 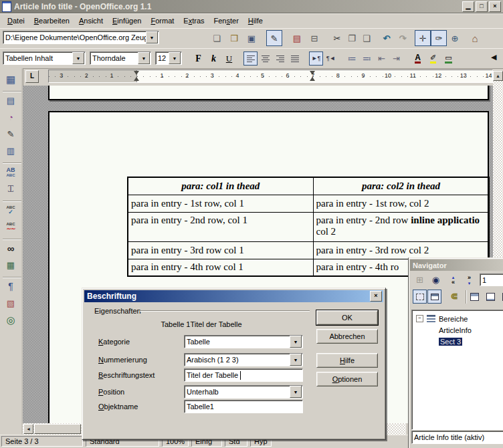 I want to click on hilfe-button: Hilfe, so click(x=347, y=360).